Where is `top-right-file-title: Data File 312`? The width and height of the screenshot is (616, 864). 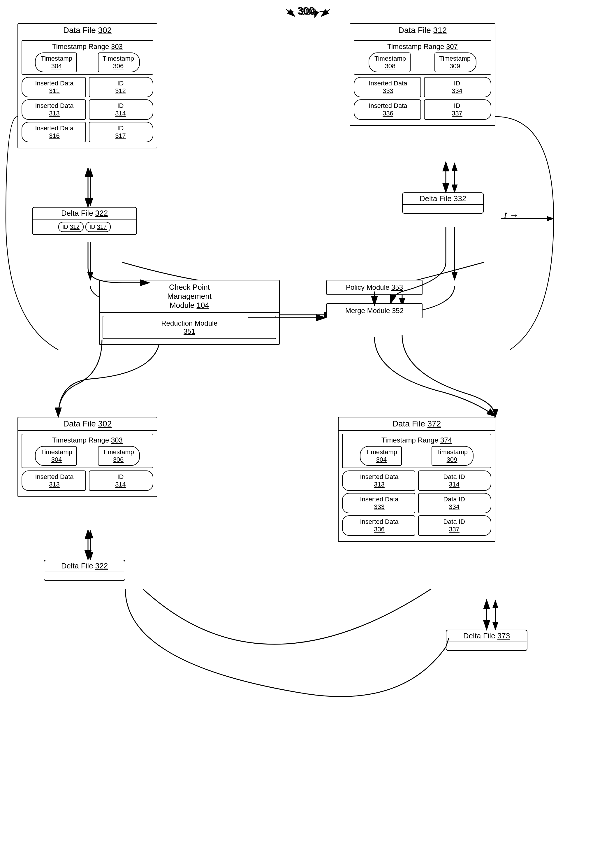
top-right-file-title: Data File 312 is located at coordinates (423, 30).